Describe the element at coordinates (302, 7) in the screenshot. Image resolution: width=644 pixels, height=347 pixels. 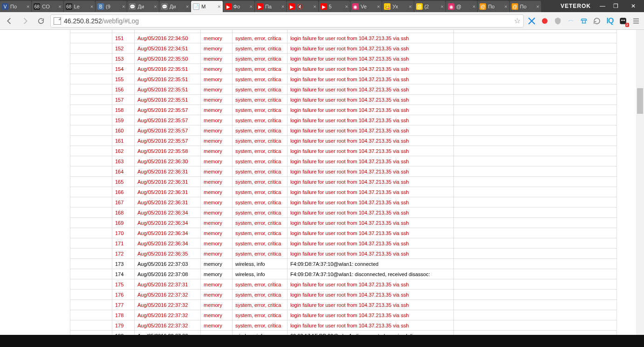
I see `browser-tab: ▶🔇×` at that location.